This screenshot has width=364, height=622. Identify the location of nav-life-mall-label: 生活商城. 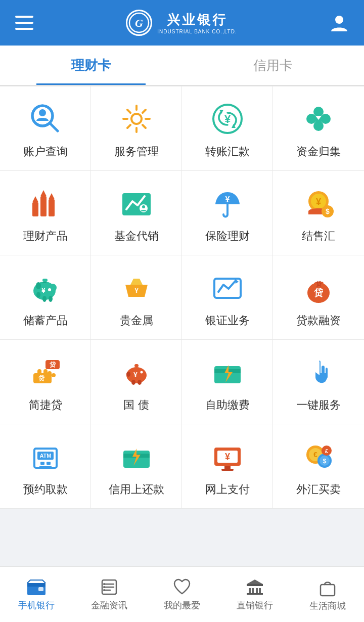
(328, 606).